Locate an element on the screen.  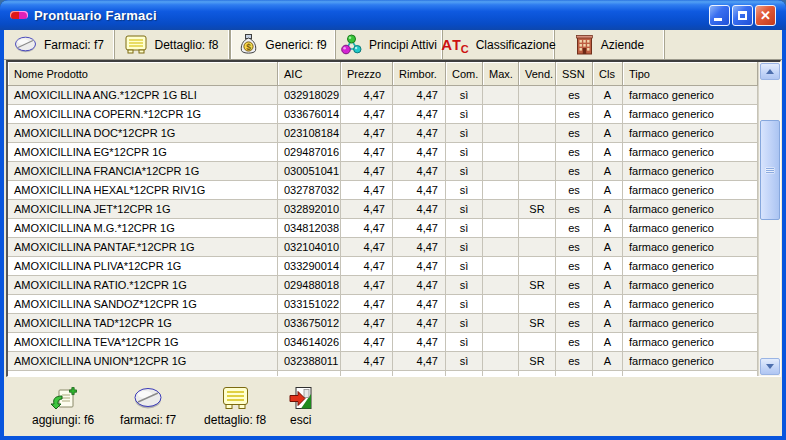
cell-aic: 033676014 is located at coordinates (310, 114).